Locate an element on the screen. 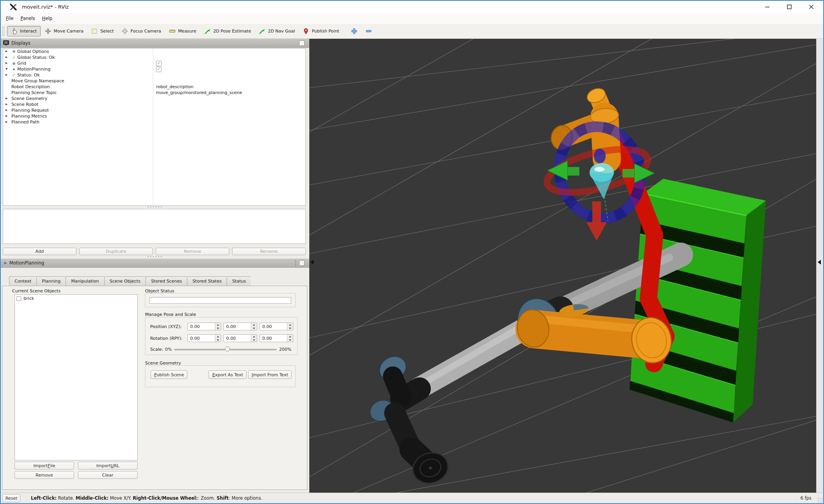 The height and width of the screenshot is (504, 824). add-tool-button is located at coordinates (354, 31).